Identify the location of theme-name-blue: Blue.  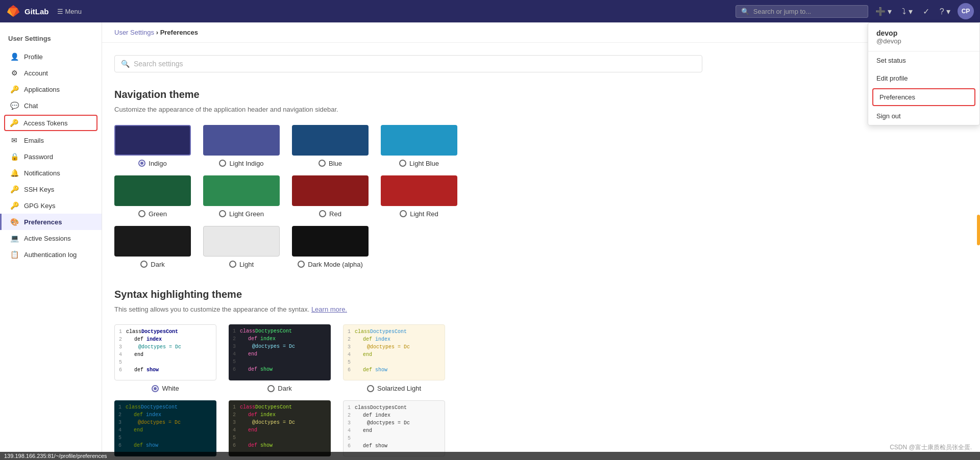
(335, 163).